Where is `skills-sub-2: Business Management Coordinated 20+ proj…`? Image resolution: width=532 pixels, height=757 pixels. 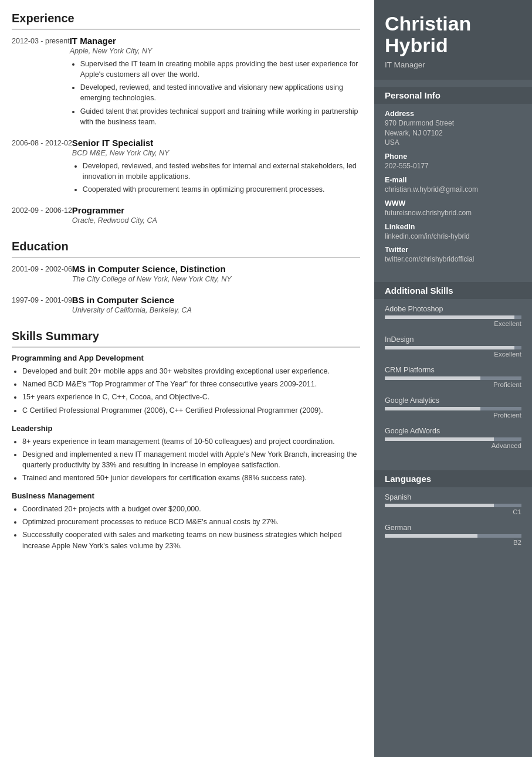 skills-sub-2: Business Management Coordinated 20+ proj… is located at coordinates (186, 521).